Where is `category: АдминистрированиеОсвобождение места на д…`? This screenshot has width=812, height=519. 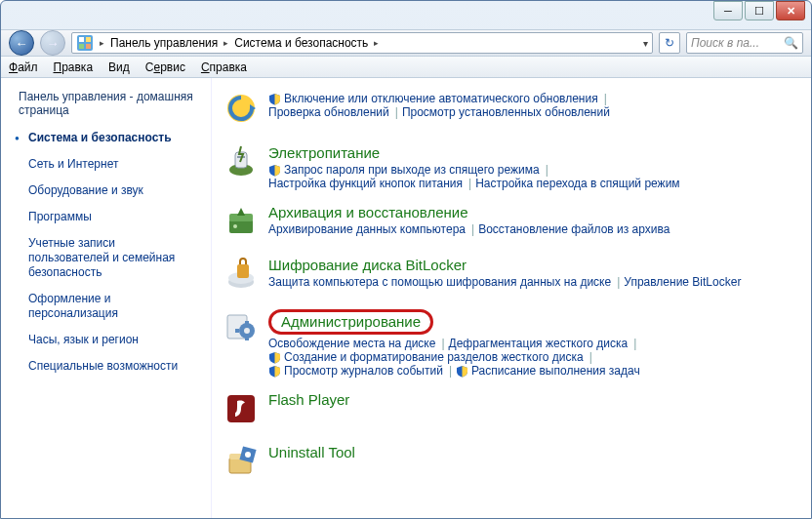 category: АдминистрированиеОсвобождение места на д… is located at coordinates (508, 343).